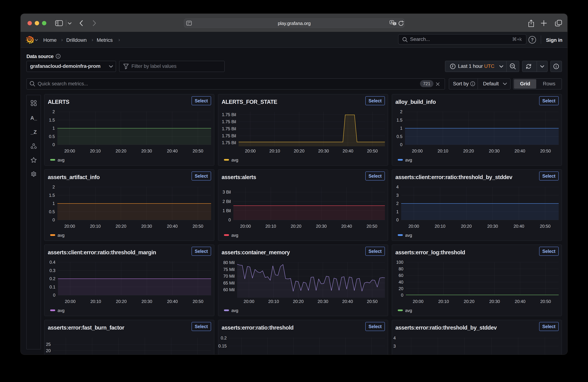 This screenshot has height=382, width=588. What do you see at coordinates (224, 338) in the screenshot?
I see `svg-text: 0.2` at bounding box center [224, 338].